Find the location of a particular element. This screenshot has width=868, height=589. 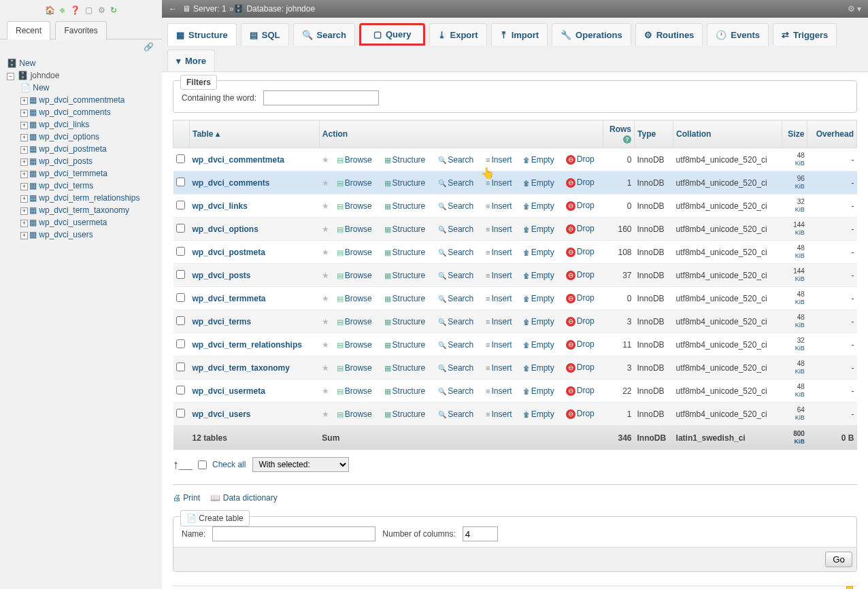

th-rows: Rows? is located at coordinates (618, 135).